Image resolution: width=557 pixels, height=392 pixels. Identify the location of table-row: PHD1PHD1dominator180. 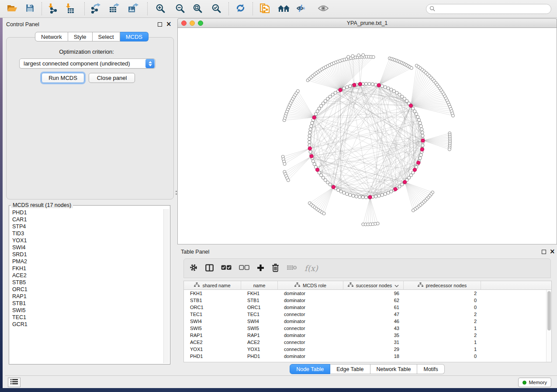
(365, 356).